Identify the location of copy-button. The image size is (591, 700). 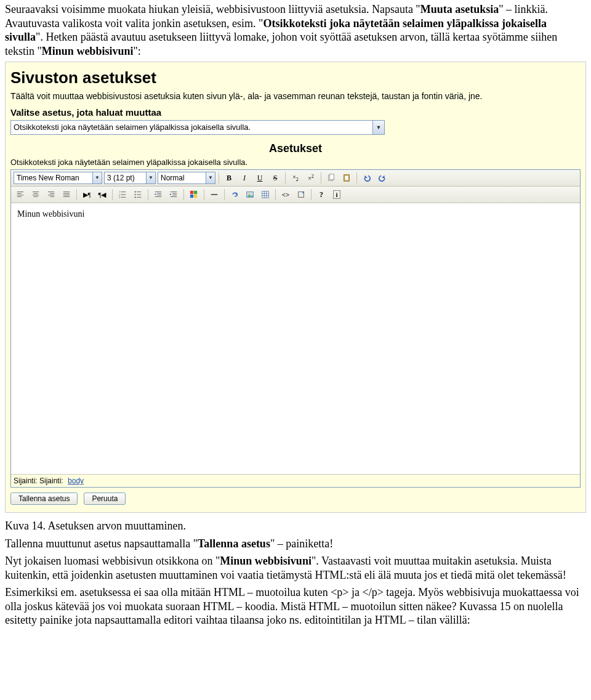
(331, 178).